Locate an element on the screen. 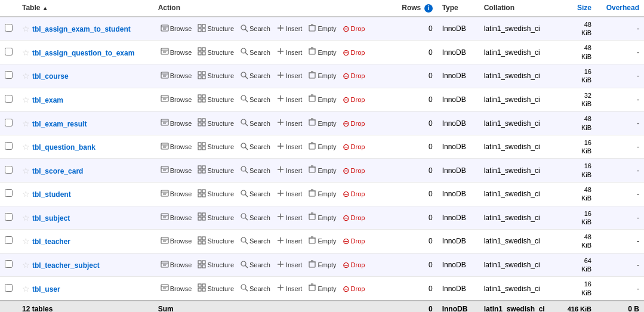  table-name-link: tbl_teacher is located at coordinates (51, 242).